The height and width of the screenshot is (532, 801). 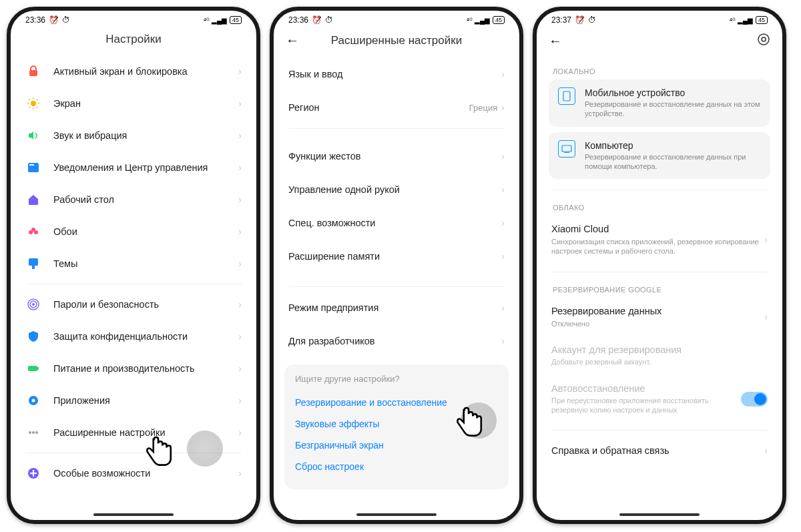 What do you see at coordinates (483, 108) in the screenshot?
I see `region-value: Греция` at bounding box center [483, 108].